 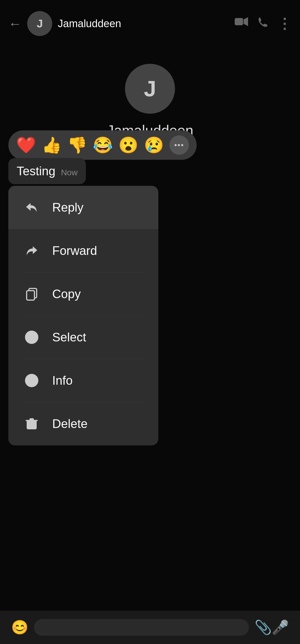 What do you see at coordinates (52, 145) in the screenshot?
I see `emoji-thumbs-up: 👍` at bounding box center [52, 145].